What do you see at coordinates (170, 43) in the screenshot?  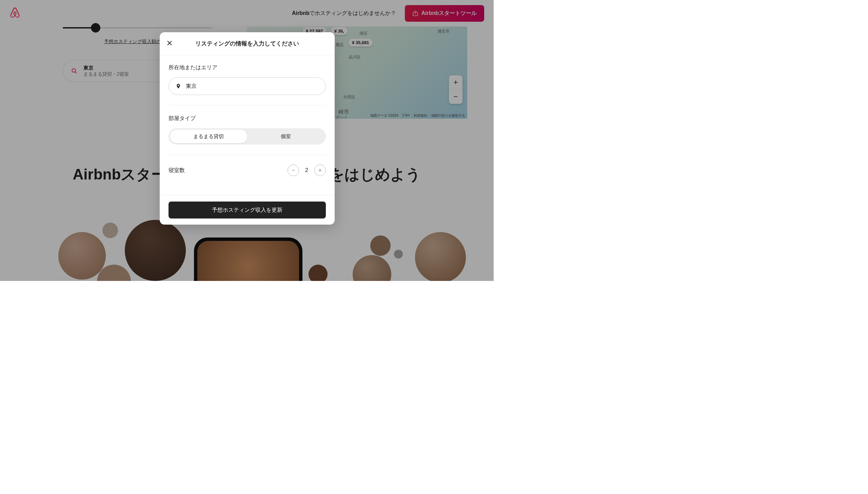 I see `close-icon` at bounding box center [170, 43].